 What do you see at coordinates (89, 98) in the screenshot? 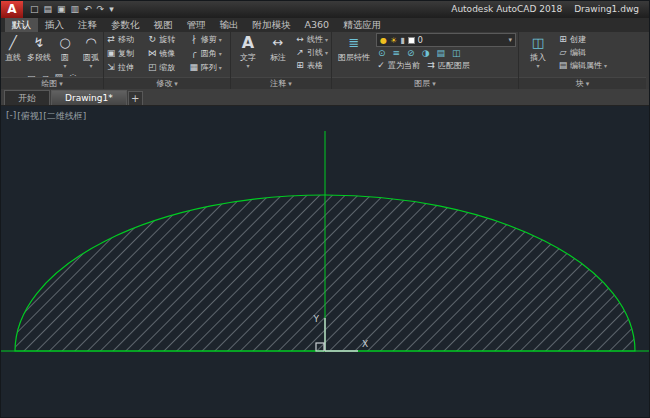
I see `file-tab-drawing1: Drawing1*` at bounding box center [89, 98].